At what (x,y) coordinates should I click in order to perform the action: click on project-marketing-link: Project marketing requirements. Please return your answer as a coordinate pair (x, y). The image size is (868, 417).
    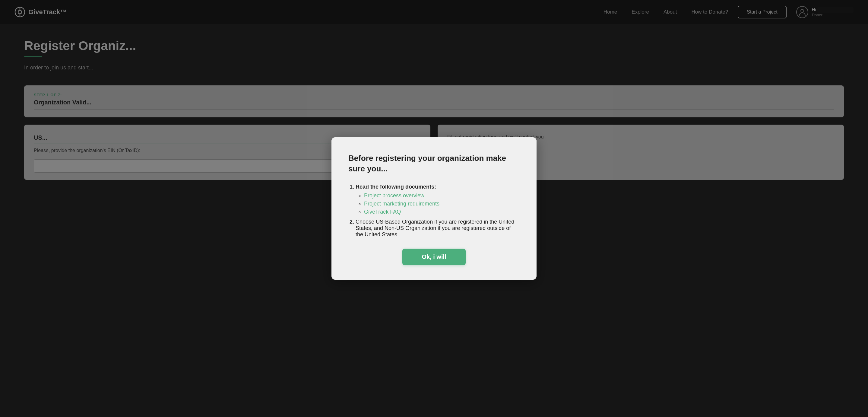
    Looking at the image, I should click on (402, 204).